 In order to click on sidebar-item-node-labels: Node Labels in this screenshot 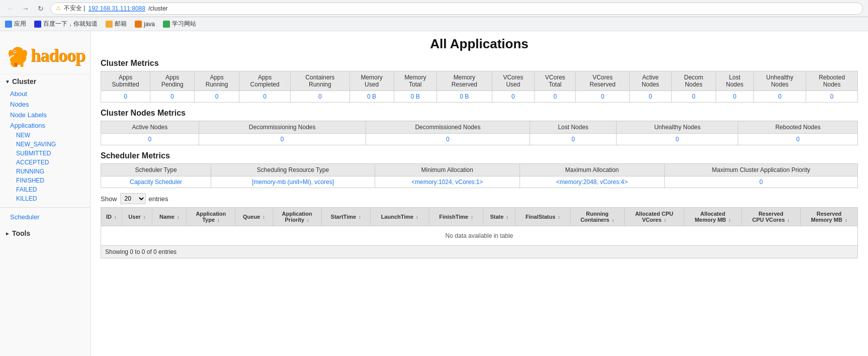, I will do `click(45, 115)`.